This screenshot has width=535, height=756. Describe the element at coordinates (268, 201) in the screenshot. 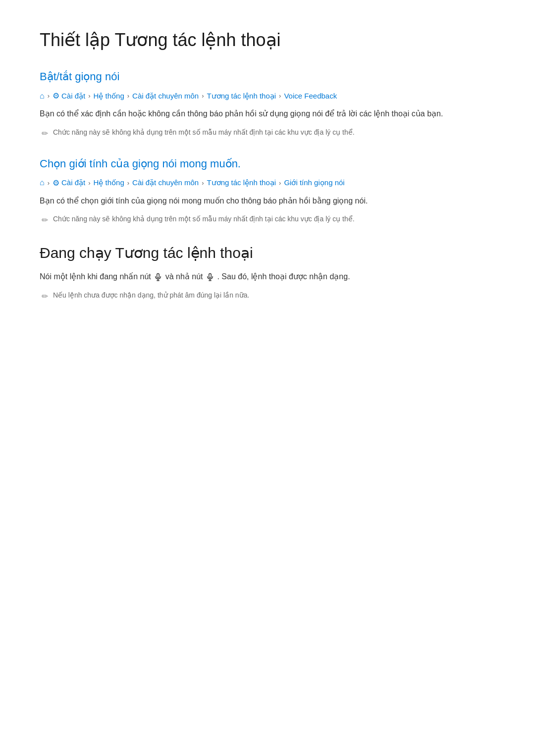

I see `section2-description: Bạn có thể chọn giới tính của giọng nói …` at that location.